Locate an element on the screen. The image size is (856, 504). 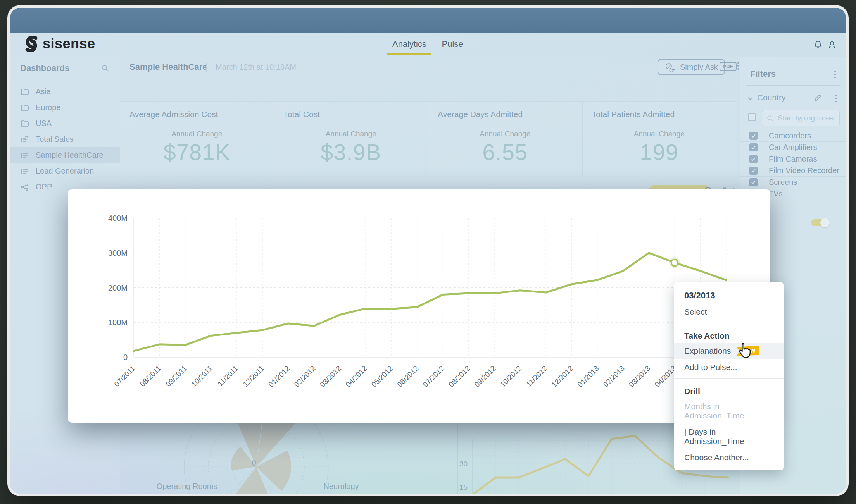
filter-item-camcorders: Camcorders is located at coordinates (793, 136).